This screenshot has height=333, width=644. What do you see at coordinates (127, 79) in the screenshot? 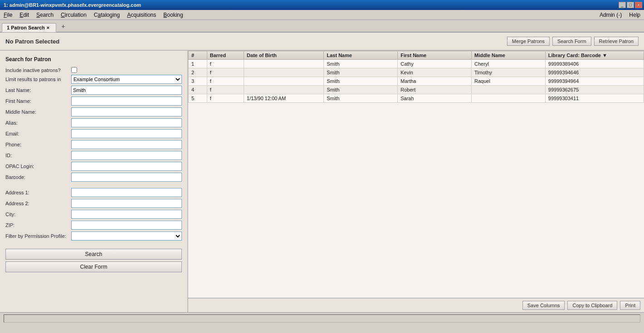
I see `limit-results-select: Example Consortium` at bounding box center [127, 79].